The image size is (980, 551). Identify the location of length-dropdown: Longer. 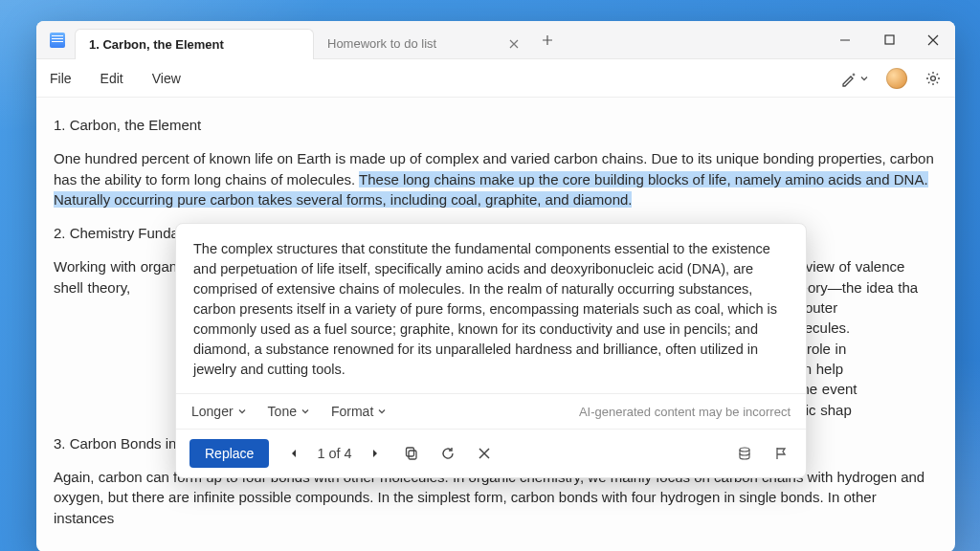
(219, 411).